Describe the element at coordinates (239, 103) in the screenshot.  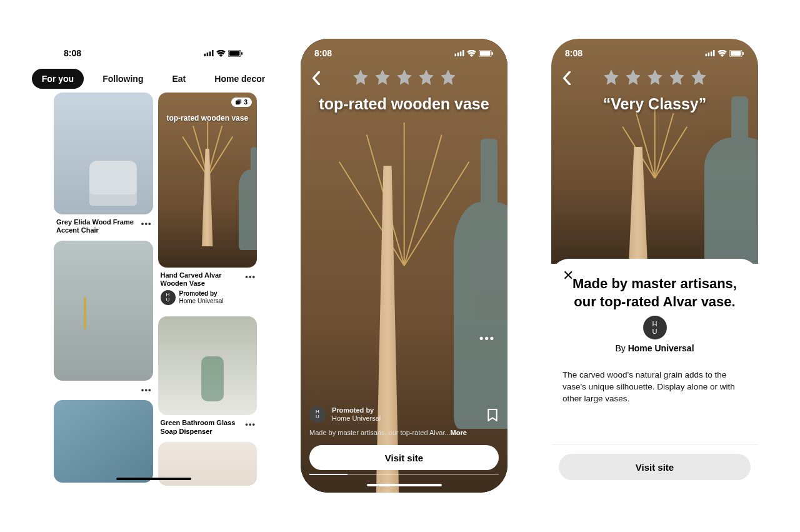
I see `stack-icon` at that location.